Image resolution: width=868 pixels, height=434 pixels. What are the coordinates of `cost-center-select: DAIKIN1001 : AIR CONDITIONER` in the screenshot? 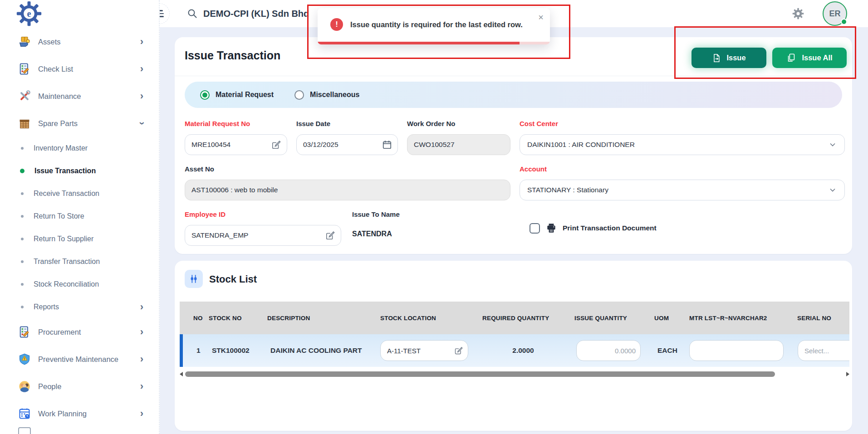 It's located at (682, 145).